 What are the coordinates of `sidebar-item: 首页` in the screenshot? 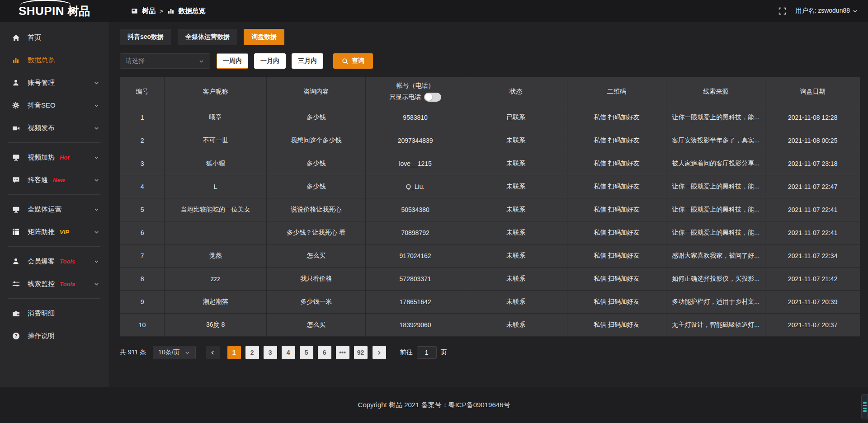 It's located at (54, 38).